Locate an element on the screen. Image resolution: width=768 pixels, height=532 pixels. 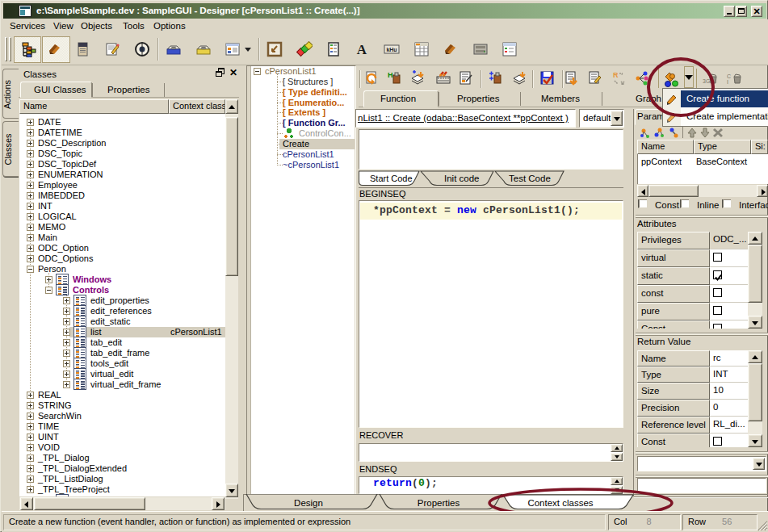
svg-text: Start Code is located at coordinates (391, 178).